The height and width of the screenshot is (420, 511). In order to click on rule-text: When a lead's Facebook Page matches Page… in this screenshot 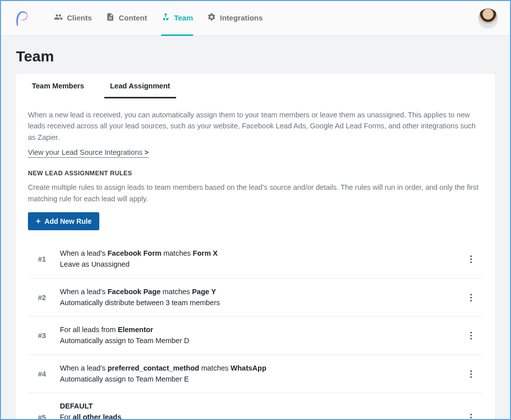, I will do `click(261, 298)`.